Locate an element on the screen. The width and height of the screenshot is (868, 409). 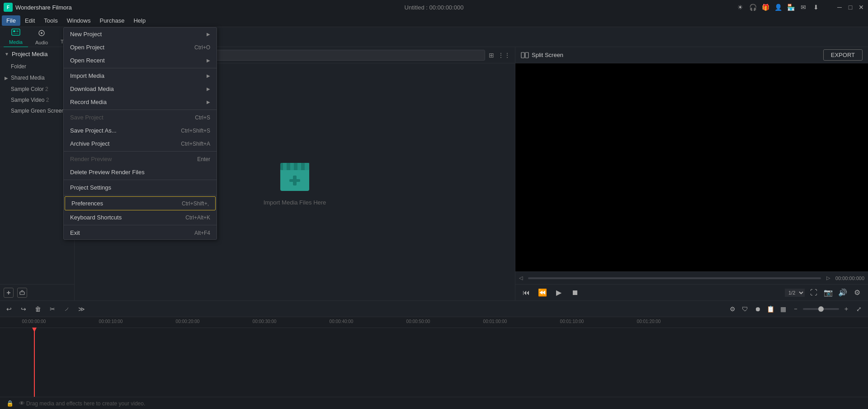
grid-view-icon: ⋮⋮ is located at coordinates (504, 55).